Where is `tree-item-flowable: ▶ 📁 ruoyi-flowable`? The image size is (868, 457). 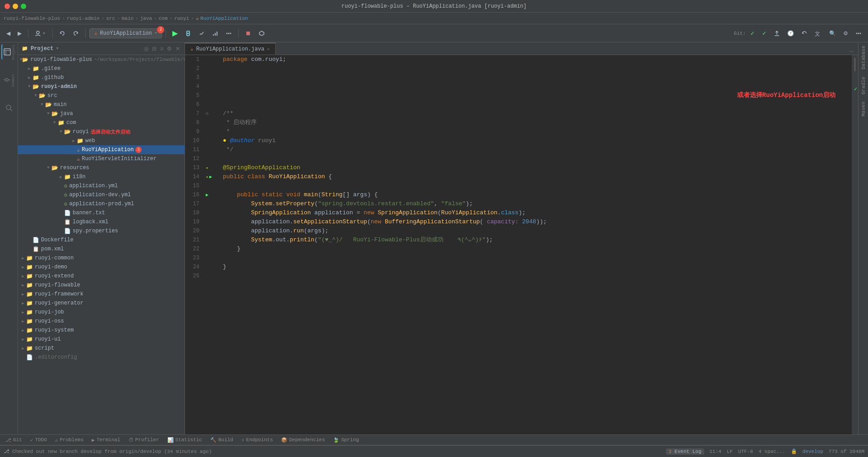
tree-item-flowable: ▶ 📁 ruoyi-flowable is located at coordinates (101, 285).